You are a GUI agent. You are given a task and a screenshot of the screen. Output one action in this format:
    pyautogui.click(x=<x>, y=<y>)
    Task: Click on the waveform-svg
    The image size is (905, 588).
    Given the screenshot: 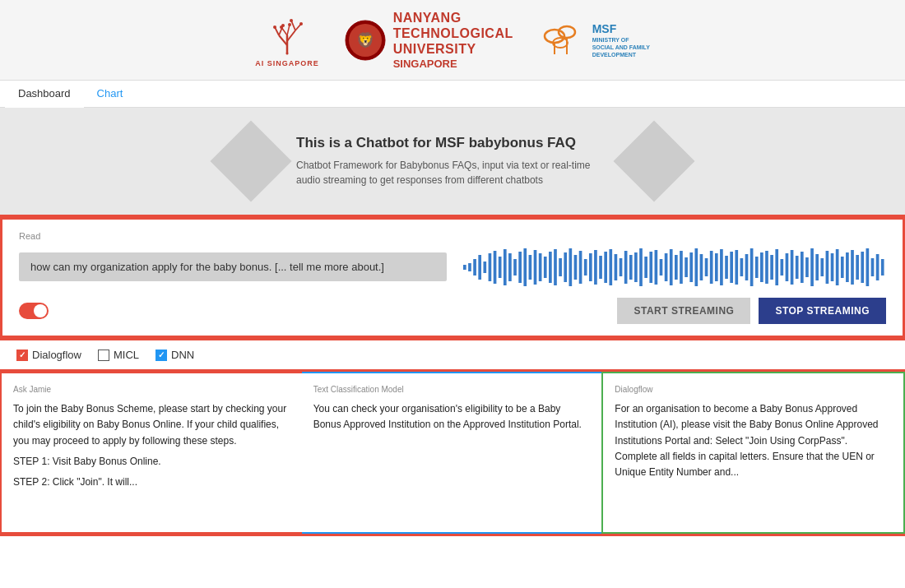 What is the action you would take?
    pyautogui.click(x=675, y=267)
    